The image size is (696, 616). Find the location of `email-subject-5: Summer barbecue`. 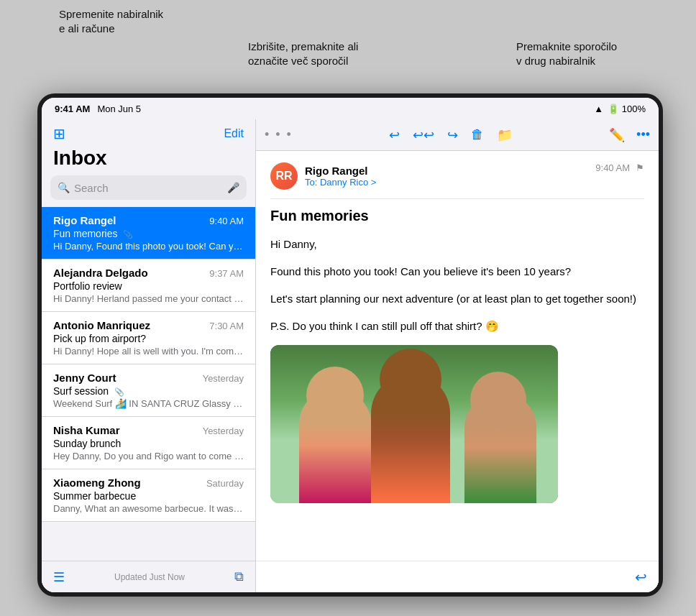

email-subject-5: Summer barbecue is located at coordinates (148, 496).